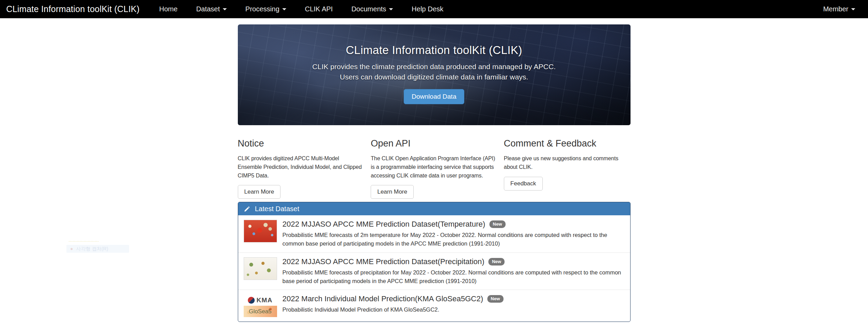 Image resolution: width=868 pixels, height=325 pixels. I want to click on nav-item-help-desk: Help Desk, so click(427, 9).